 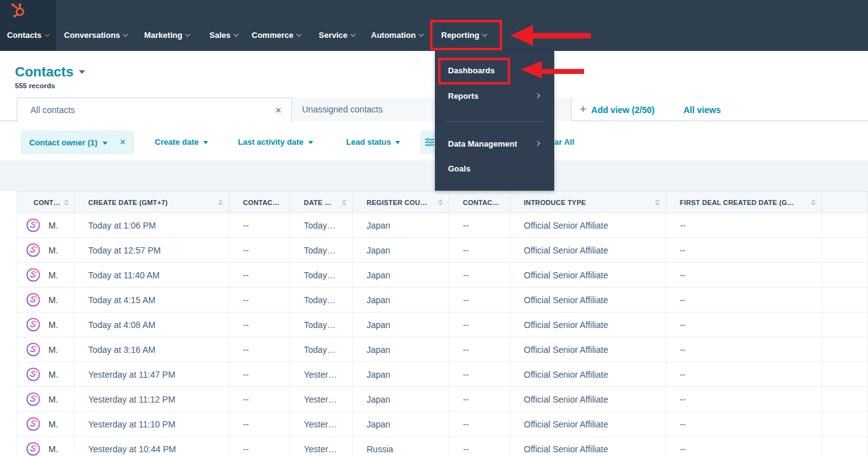 I want to click on nav-item-contacts: Contacts, so click(x=28, y=35).